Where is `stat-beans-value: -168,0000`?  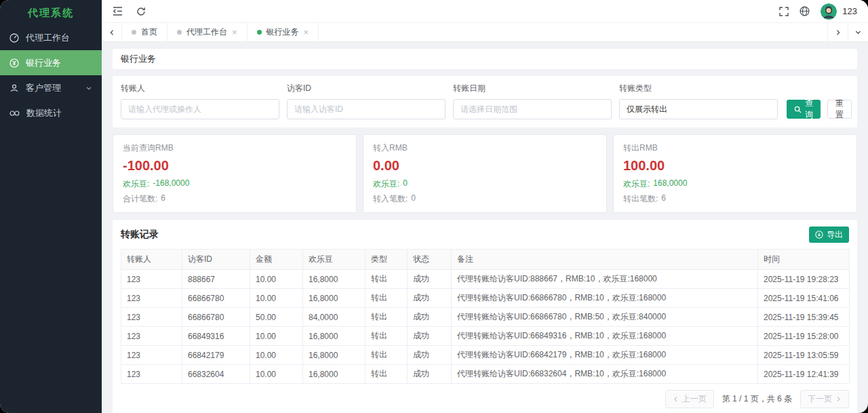
stat-beans-value: -168,0000 is located at coordinates (171, 184).